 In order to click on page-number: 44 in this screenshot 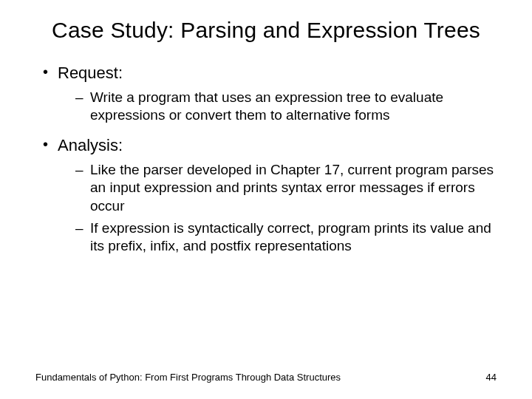, I will do `click(491, 377)`.